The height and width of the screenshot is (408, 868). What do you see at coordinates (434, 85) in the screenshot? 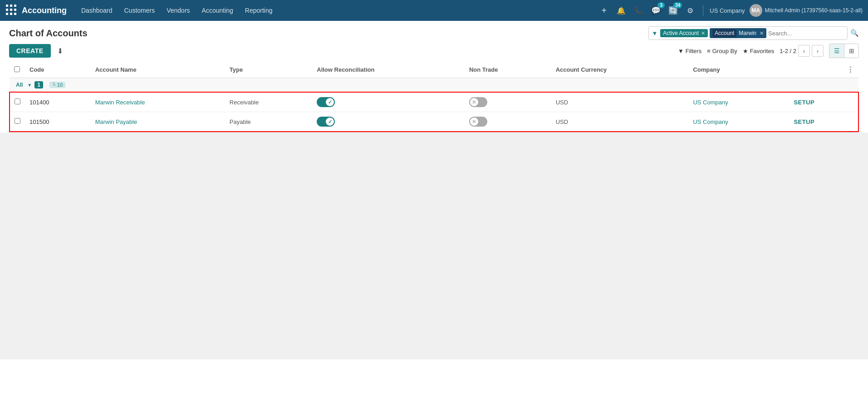
I see `group-label: All ▼ 1 └ 10` at bounding box center [434, 85].